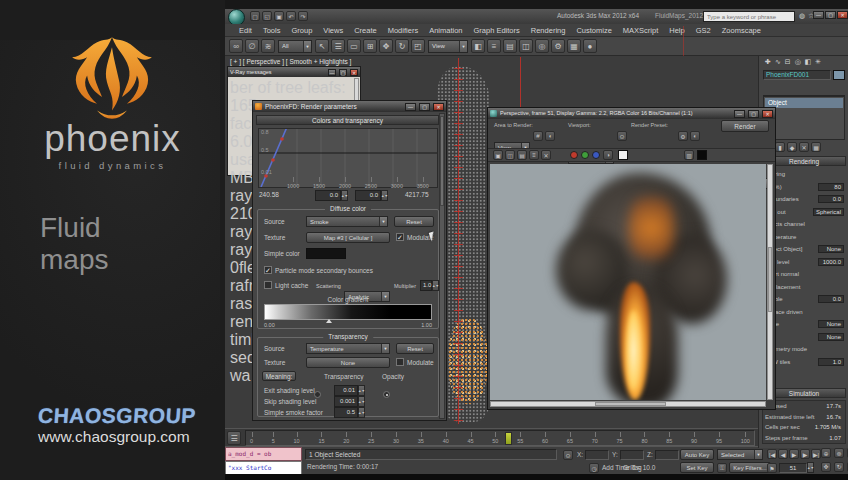  Describe the element at coordinates (804, 147) in the screenshot. I see `remove-modifier-icon: ✕` at that location.